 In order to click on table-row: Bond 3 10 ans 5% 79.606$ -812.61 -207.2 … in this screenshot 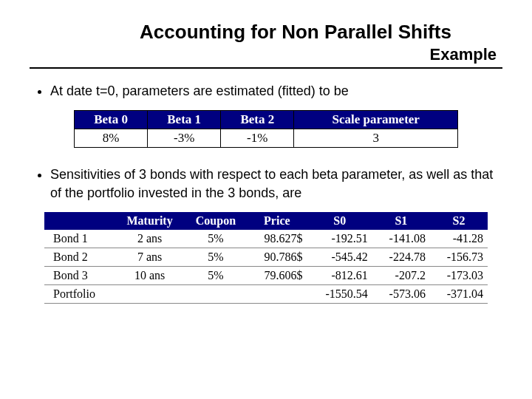, I will do `click(266, 275)`.